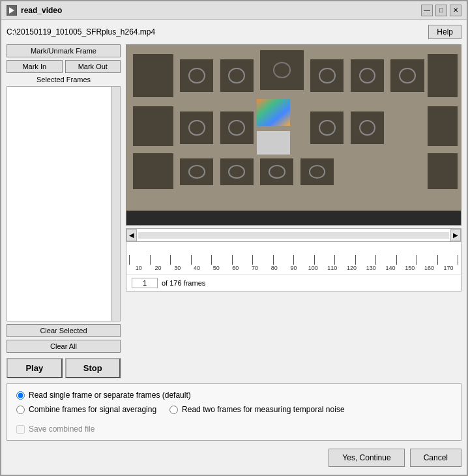  What do you see at coordinates (274, 268) in the screenshot?
I see `ruler-label-80: 80` at bounding box center [274, 268].